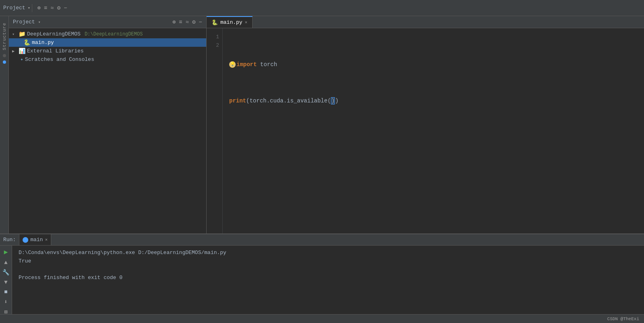  I want to click on run-tab-label: main, so click(36, 240).